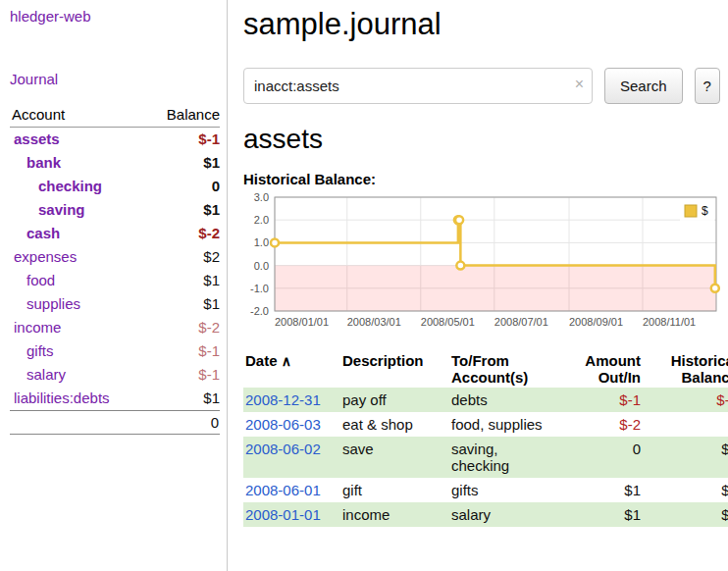  I want to click on register-row: 2008-01-01incomesalary$1$1, so click(486, 514).